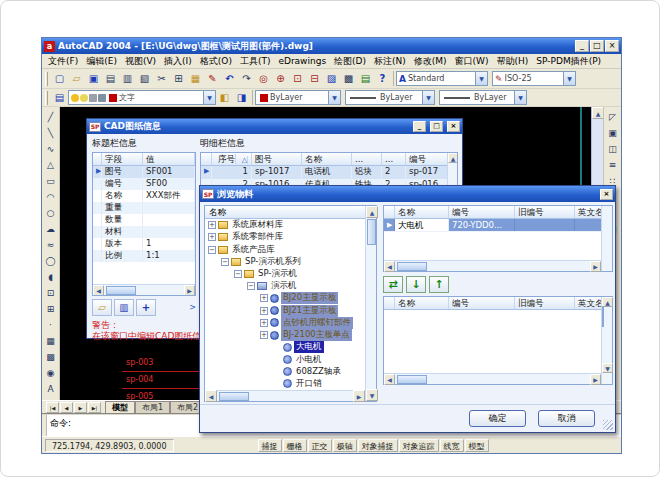 This screenshot has height=477, width=660. What do you see at coordinates (51, 261) in the screenshot?
I see `ellipse-icon: ◯` at bounding box center [51, 261].